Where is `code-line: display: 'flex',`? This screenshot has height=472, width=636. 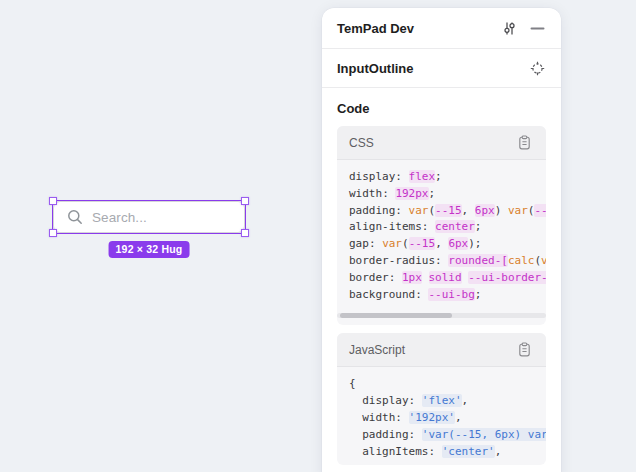 code-line: display: 'flex', is located at coordinates (448, 402).